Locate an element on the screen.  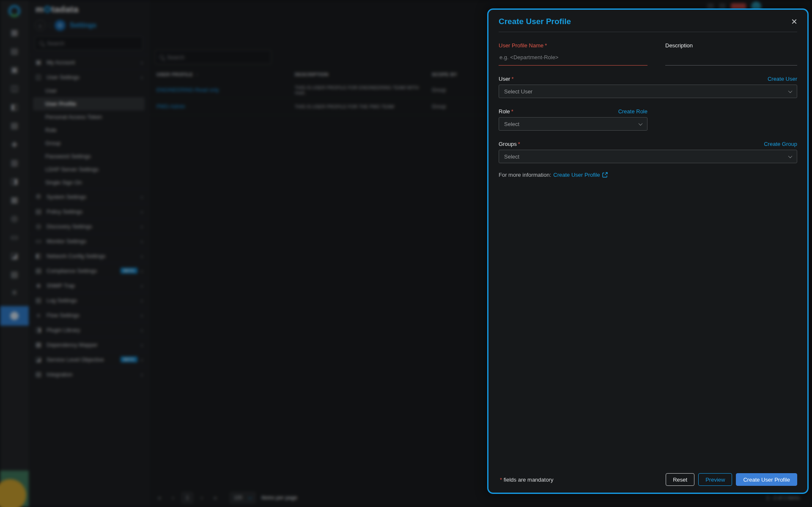
drawer-header: Create User Profile × is located at coordinates (648, 22).